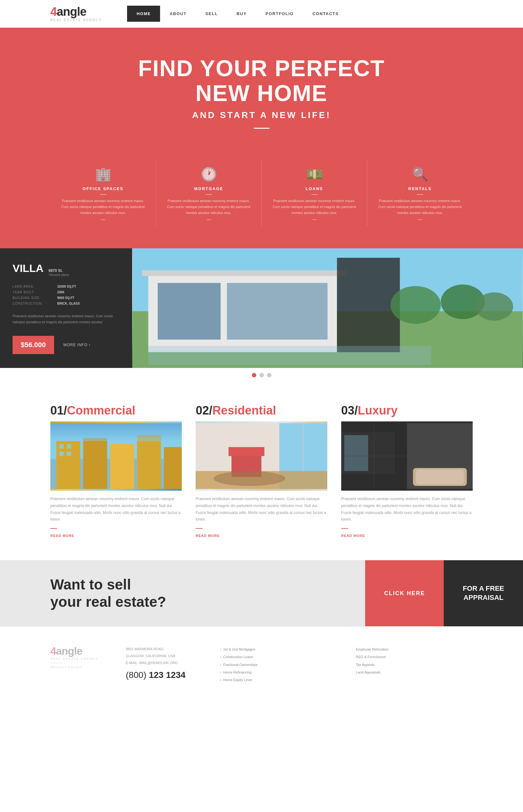  Describe the element at coordinates (116, 471) in the screenshot. I see `property-commercial: 01/Commercial` at that location.